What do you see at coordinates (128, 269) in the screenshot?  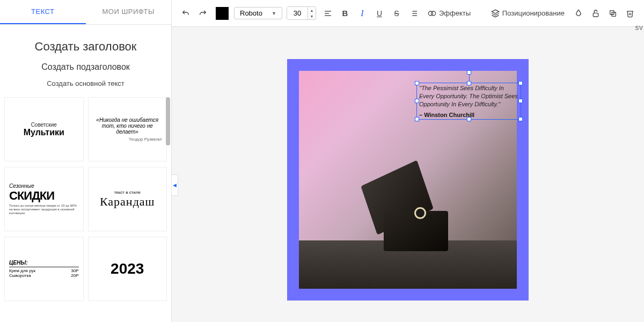 I see `template-card: 2023` at bounding box center [128, 269].